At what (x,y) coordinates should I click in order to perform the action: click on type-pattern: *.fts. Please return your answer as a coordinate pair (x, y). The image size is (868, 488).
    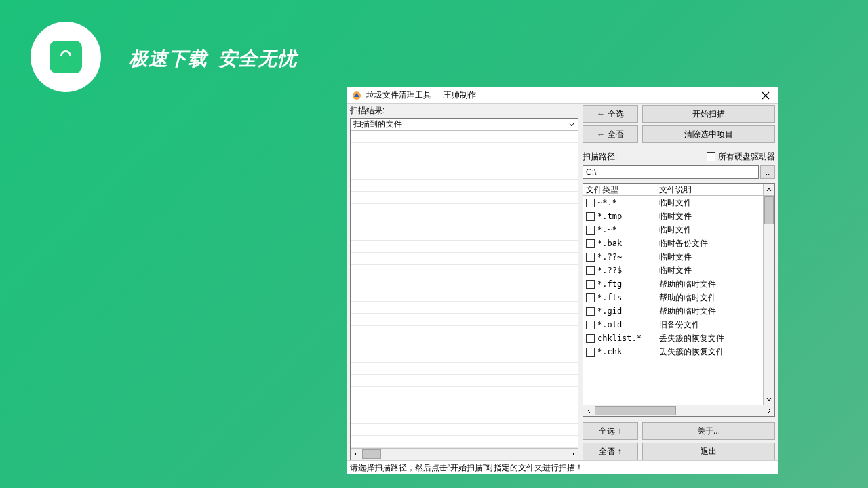
    Looking at the image, I should click on (610, 298).